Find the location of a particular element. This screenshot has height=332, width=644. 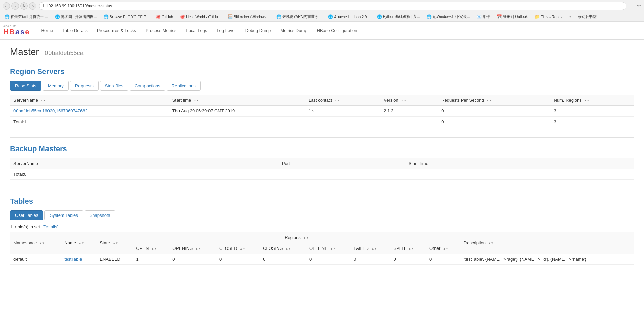

num-regions-cell: 3 is located at coordinates (592, 111).